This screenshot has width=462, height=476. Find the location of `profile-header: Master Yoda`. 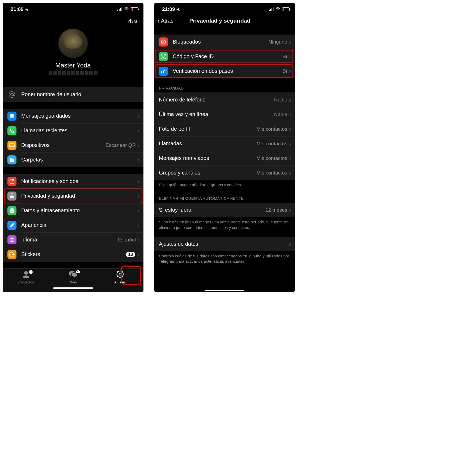

profile-header: Master Yoda is located at coordinates (73, 54).